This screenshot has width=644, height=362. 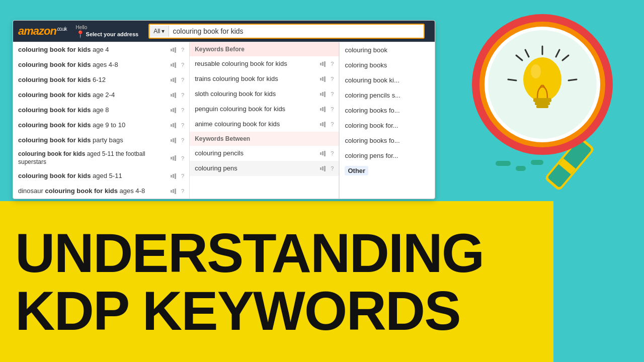 What do you see at coordinates (284, 311) in the screenshot?
I see `title-line2: KDP KEYWORDS` at bounding box center [284, 311].